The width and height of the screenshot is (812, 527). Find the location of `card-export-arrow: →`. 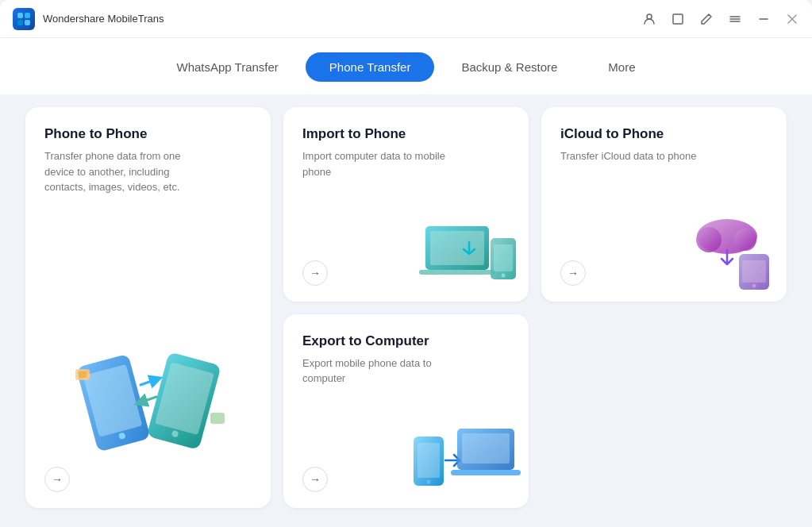

card-export-arrow: → is located at coordinates (315, 479).